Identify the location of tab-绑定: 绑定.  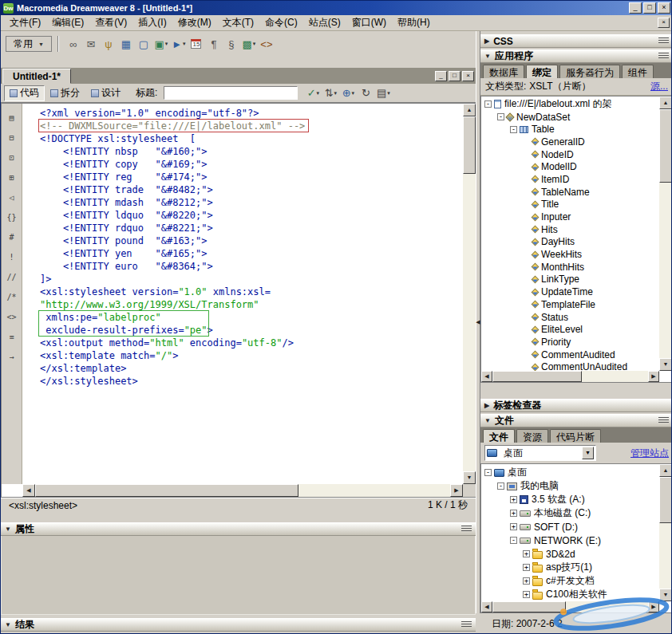
(542, 72).